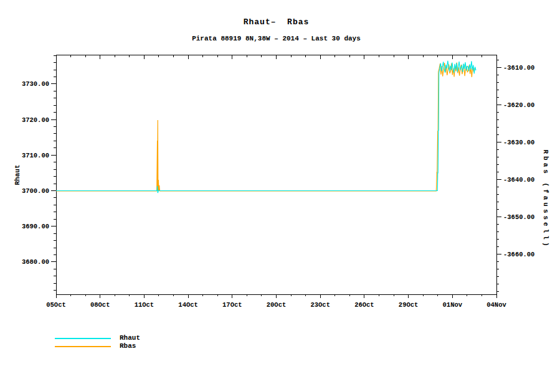 The width and height of the screenshot is (555, 392). Describe the element at coordinates (320, 305) in the screenshot. I see `x-tick-label: 23Oct` at that location.